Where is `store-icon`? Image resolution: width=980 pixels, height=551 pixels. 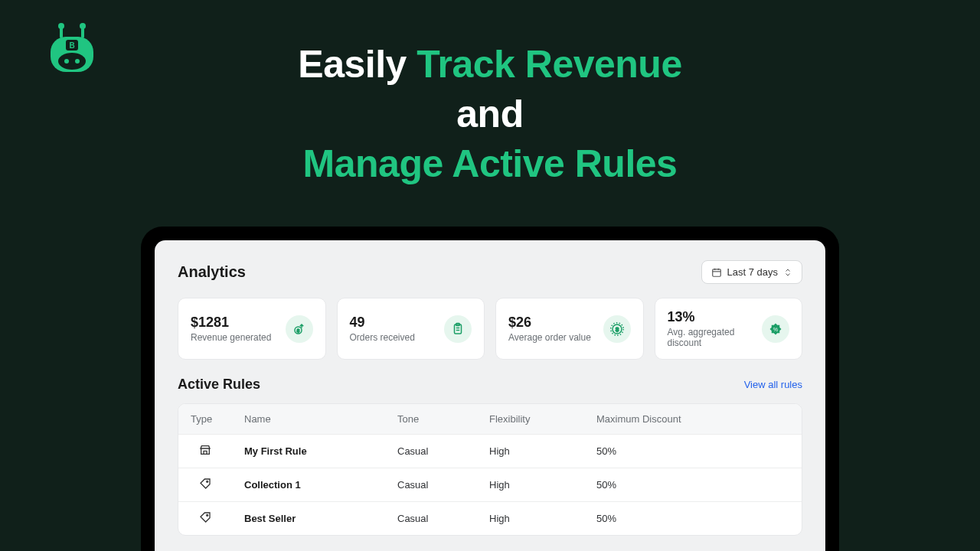 store-icon is located at coordinates (205, 450).